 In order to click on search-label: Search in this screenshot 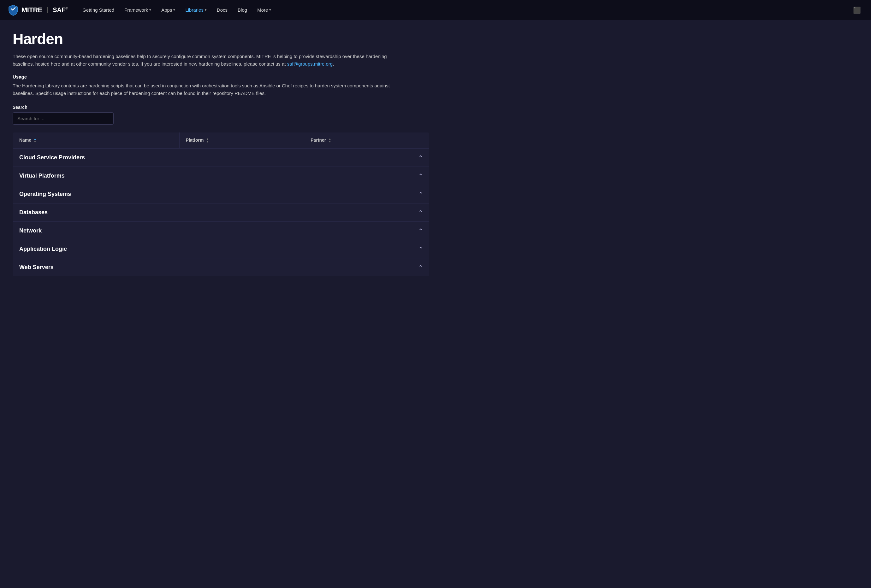, I will do `click(221, 107)`.